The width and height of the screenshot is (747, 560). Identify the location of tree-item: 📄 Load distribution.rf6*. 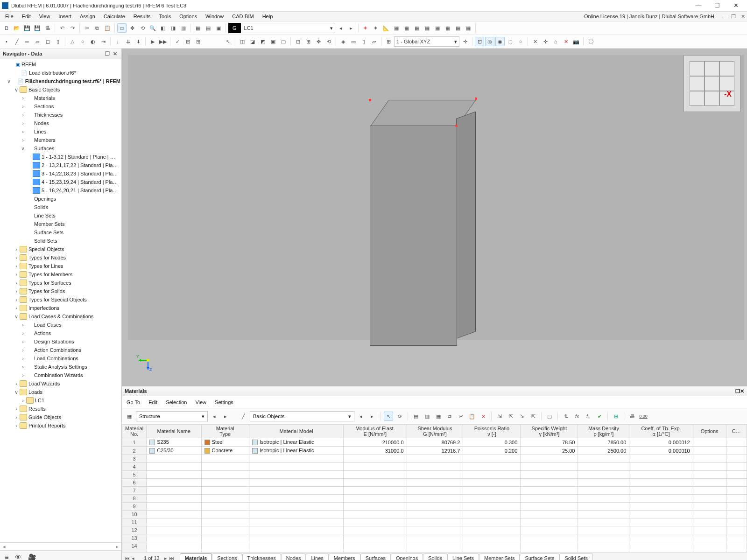
(61, 73).